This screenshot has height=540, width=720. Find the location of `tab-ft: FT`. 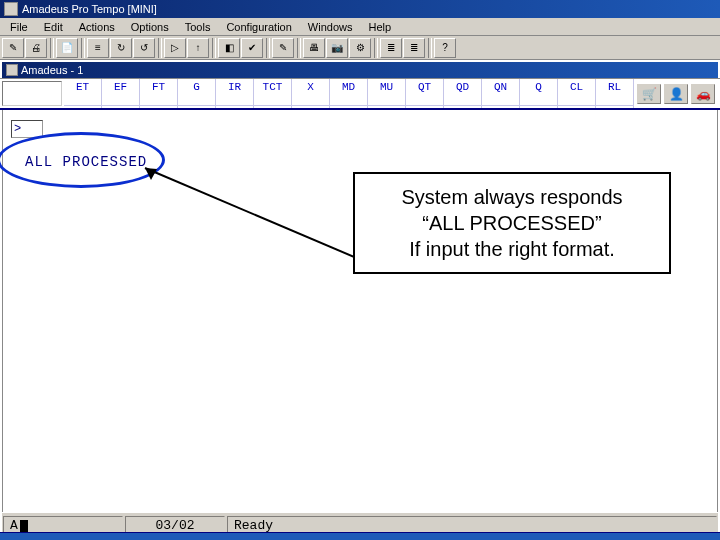

tab-ft: FT is located at coordinates (159, 94).